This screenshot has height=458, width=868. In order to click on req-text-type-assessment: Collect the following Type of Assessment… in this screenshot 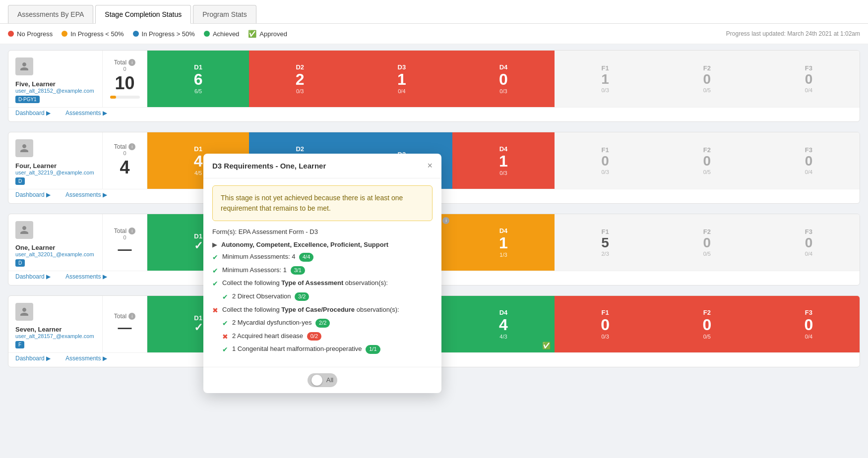, I will do `click(305, 283)`.